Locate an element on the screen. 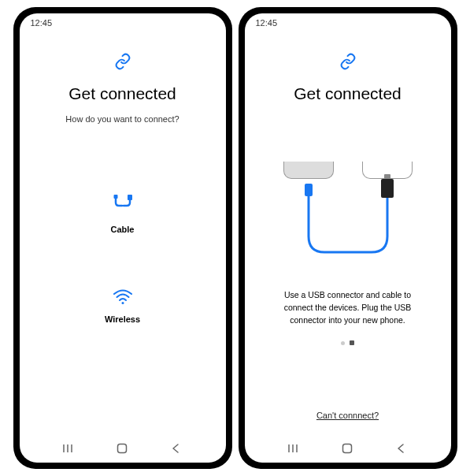 Image resolution: width=470 pixels, height=476 pixels. cable-path-icon is located at coordinates (348, 232).